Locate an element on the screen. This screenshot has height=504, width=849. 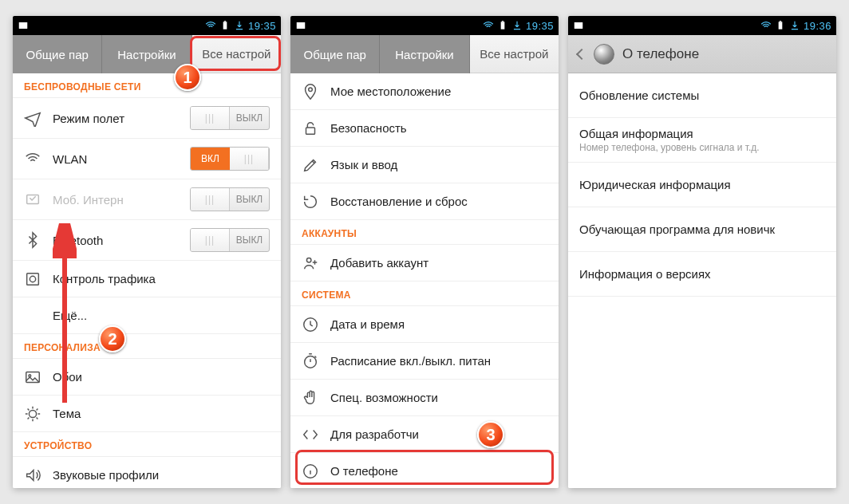
reset-icon is located at coordinates (310, 202).